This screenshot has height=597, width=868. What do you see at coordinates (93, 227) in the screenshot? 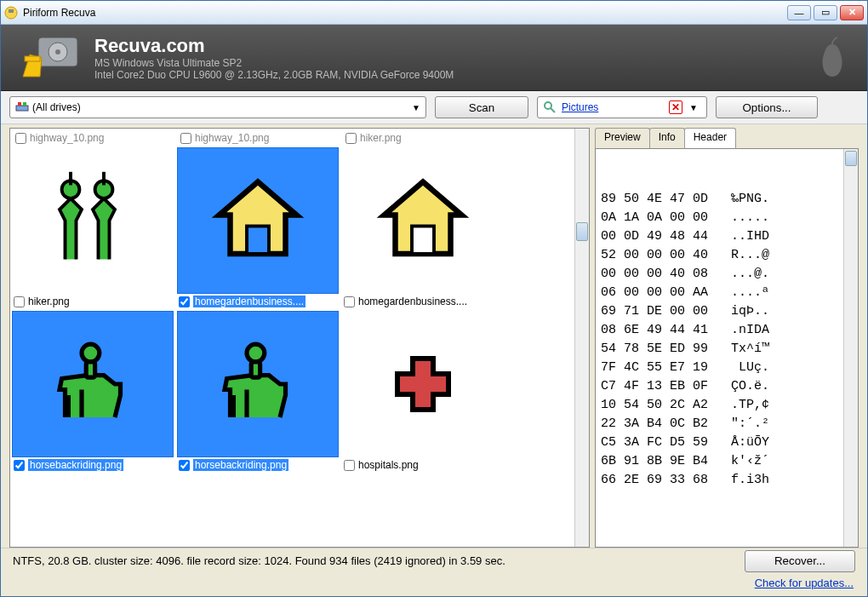
I see `file-item: hiker.png` at bounding box center [93, 227].